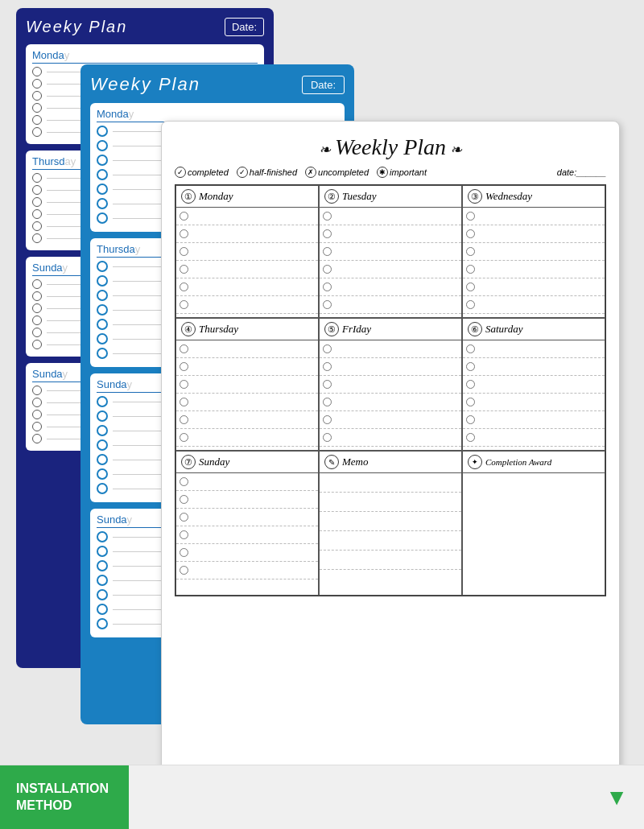 This screenshot has height=829, width=644. What do you see at coordinates (188, 196) in the screenshot?
I see `monday-num: ①` at bounding box center [188, 196].